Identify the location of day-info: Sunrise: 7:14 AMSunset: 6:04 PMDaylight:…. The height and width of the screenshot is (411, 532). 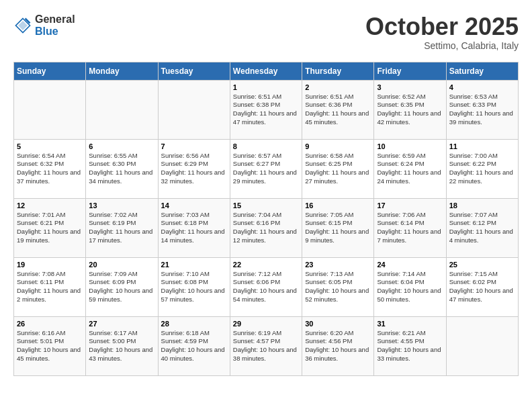
(410, 287).